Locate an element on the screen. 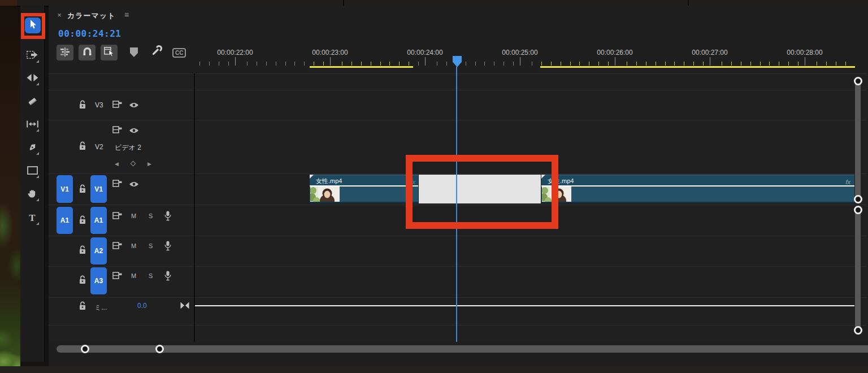 This screenshot has width=868, height=373. a1-voiceover-button is located at coordinates (168, 216).